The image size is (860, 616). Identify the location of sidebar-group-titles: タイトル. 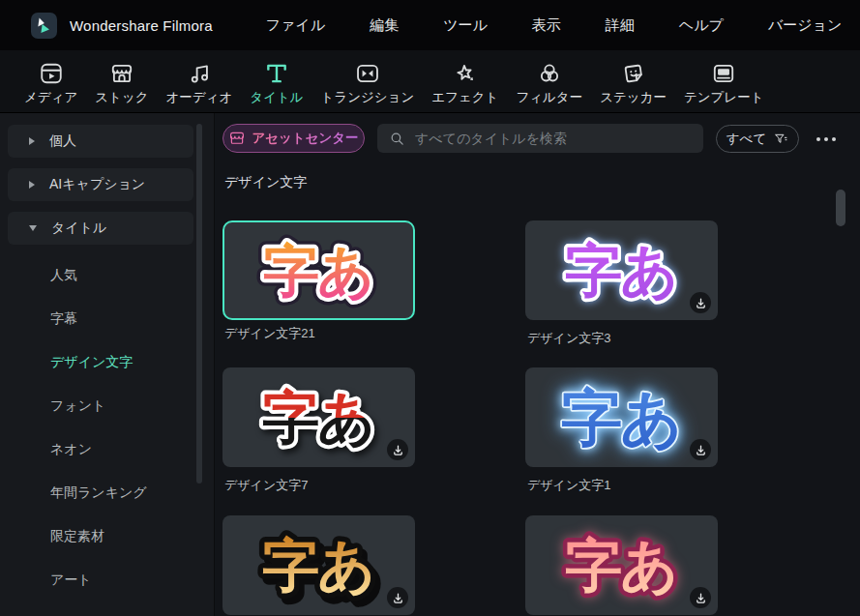
(101, 228).